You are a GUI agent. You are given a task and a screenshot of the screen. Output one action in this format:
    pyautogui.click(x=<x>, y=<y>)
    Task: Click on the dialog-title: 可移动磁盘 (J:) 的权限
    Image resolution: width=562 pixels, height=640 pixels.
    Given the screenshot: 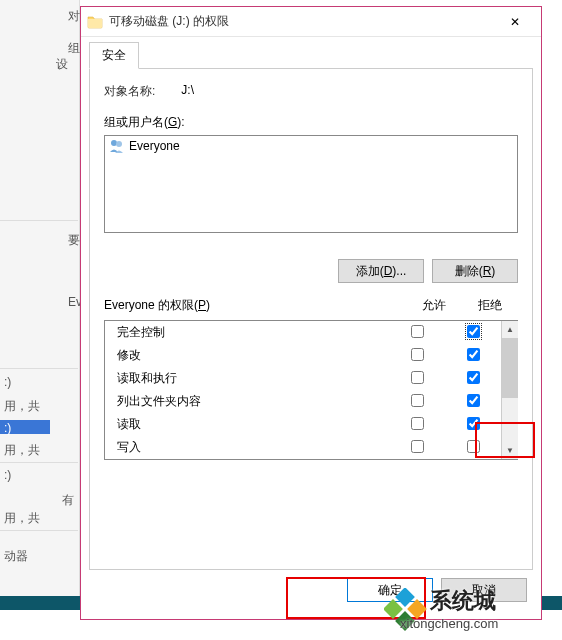 What is the action you would take?
    pyautogui.click(x=302, y=22)
    